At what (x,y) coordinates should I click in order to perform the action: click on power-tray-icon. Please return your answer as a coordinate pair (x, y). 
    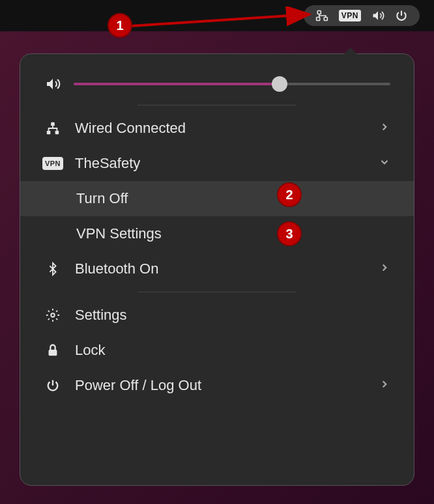
    Looking at the image, I should click on (401, 16).